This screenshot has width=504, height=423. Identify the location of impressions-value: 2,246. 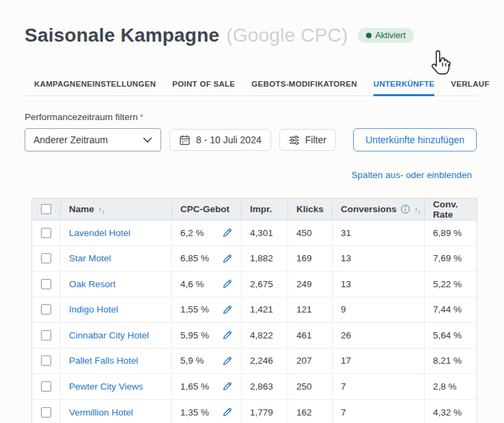
(264, 362).